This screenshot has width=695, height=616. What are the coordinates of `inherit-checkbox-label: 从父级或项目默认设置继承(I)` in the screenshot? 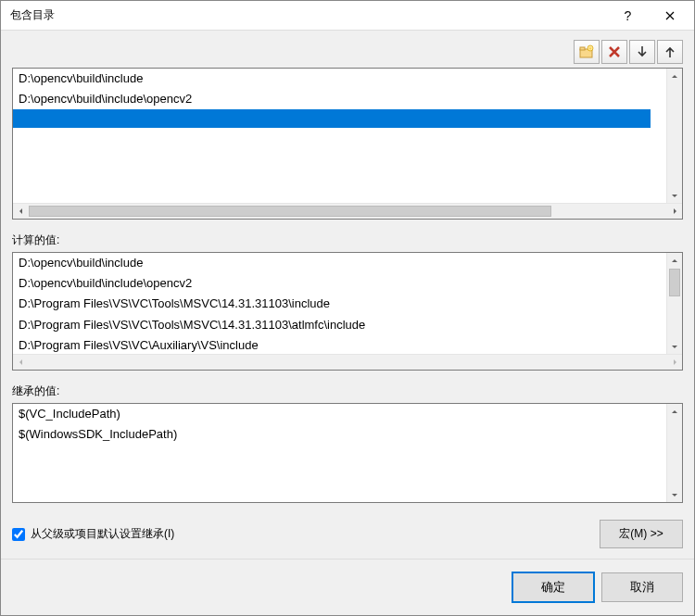 It's located at (102, 534).